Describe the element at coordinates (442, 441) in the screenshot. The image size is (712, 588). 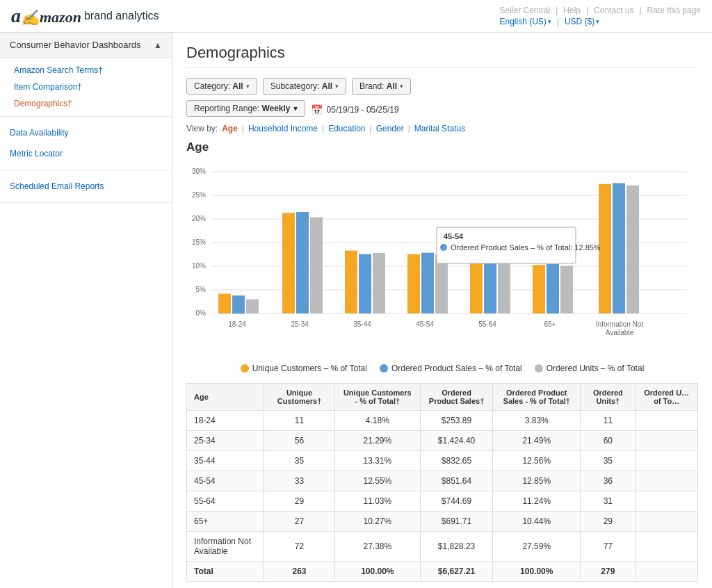
I see `table-row: 25-345621.29%$1,424.4021.49%60` at that location.